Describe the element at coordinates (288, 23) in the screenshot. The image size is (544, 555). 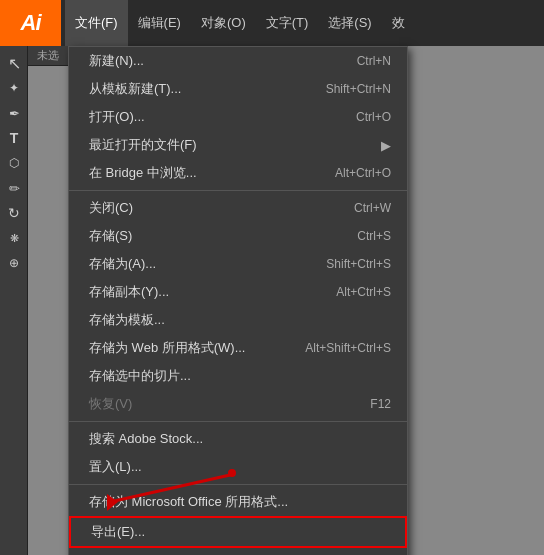
I see `menu-text: 文字(T)` at that location.